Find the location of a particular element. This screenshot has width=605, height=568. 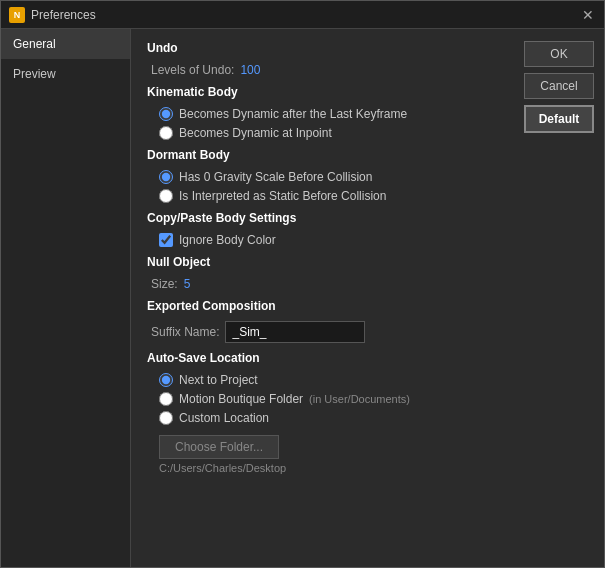

null-object-size-label: Size: is located at coordinates (164, 284).